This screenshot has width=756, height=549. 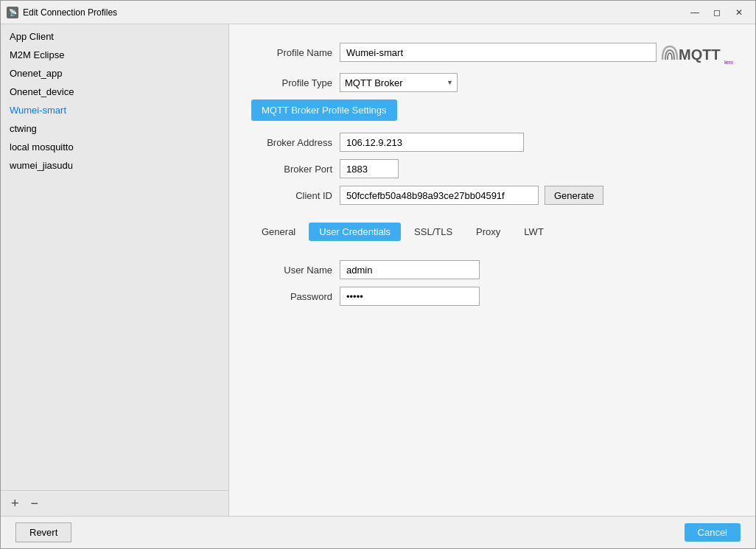 I want to click on mqtt-logo: MQTT lens, so click(x=696, y=52).